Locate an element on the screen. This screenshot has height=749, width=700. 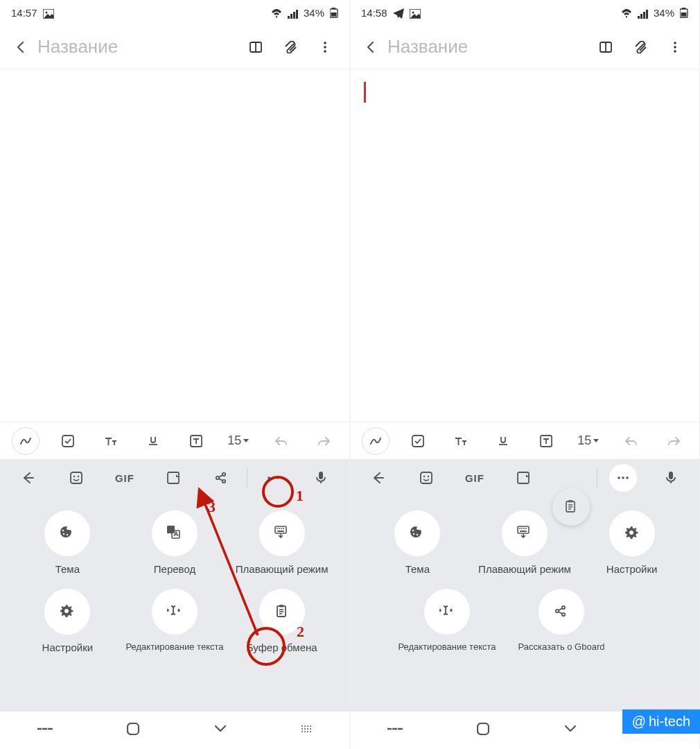
share-button is located at coordinates (221, 478).